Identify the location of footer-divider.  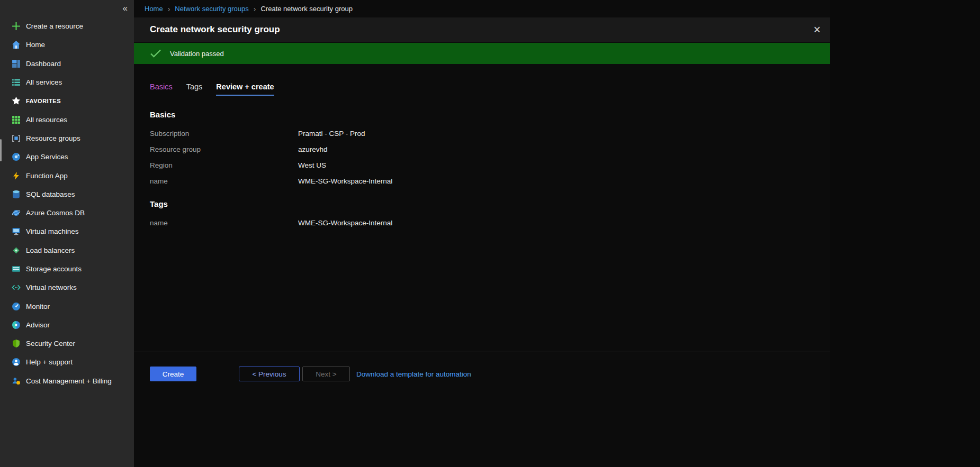
(482, 352).